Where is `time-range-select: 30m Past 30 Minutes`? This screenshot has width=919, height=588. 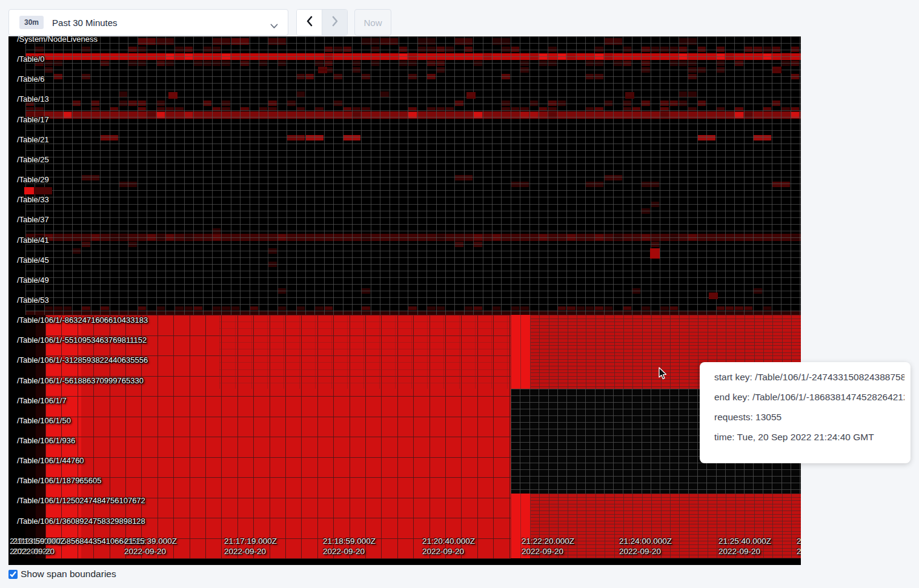 time-range-select: 30m Past 30 Minutes is located at coordinates (148, 22).